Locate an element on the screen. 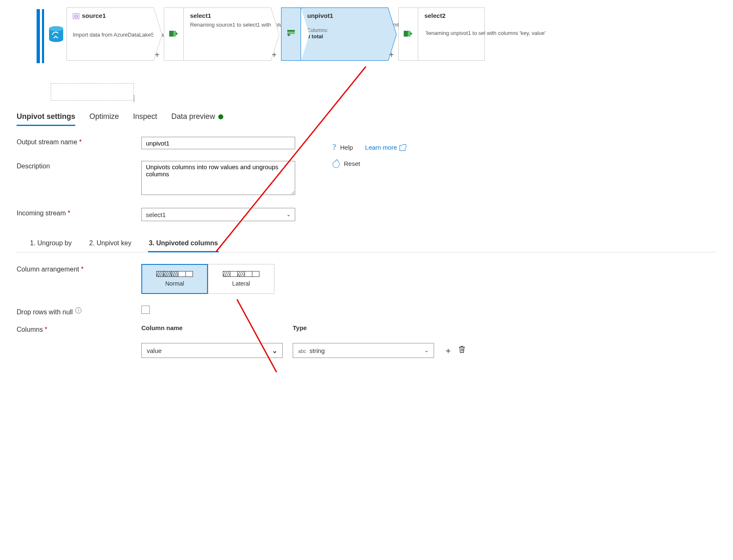  description-label: Description is located at coordinates (79, 165).